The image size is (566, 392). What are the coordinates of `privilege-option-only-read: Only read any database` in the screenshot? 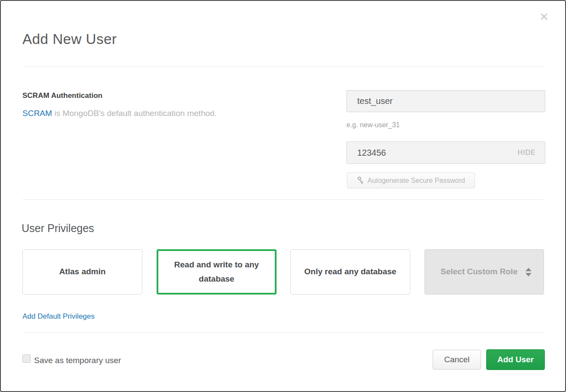 It's located at (350, 272).